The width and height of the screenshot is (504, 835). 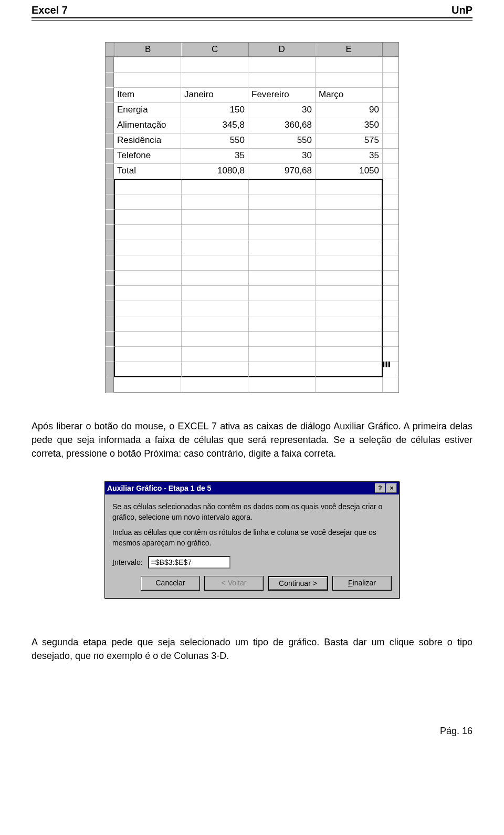 I want to click on interval-input: =$B$3:$E$7, so click(x=189, y=562).